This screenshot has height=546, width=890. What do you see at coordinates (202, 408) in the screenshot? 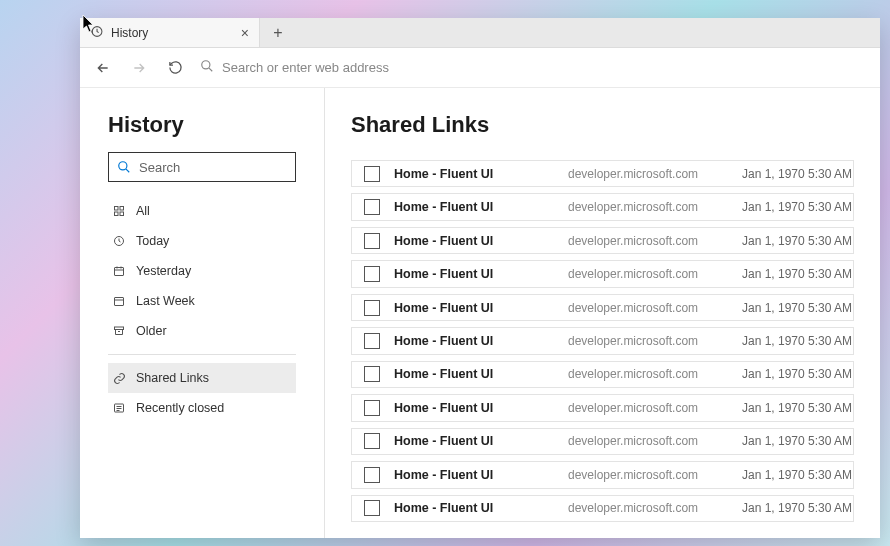
I see `sidebar-item-recently-closed: Recently closed` at bounding box center [202, 408].